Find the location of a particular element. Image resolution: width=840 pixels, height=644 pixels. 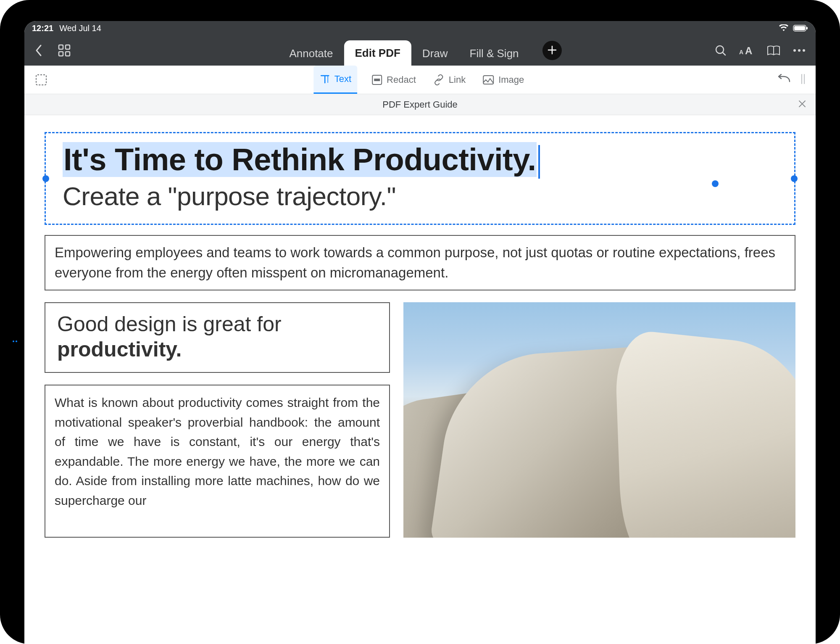

mode-tabs: Annotate Edit PDF Draw Fill & Sign is located at coordinates (420, 50).